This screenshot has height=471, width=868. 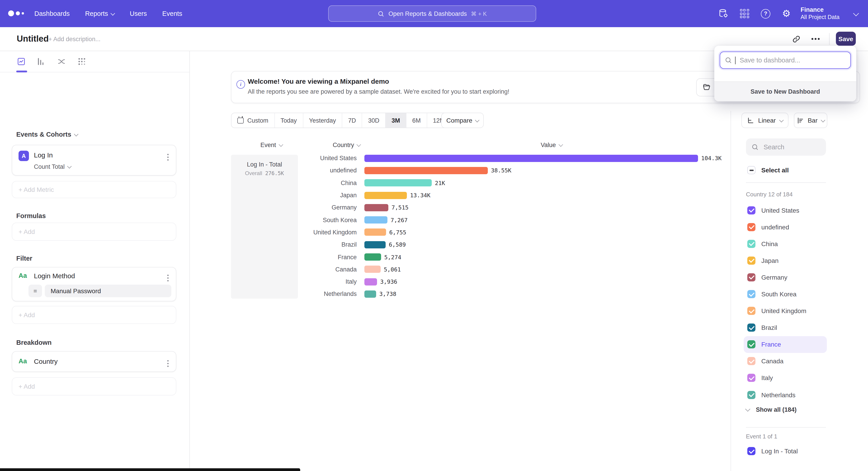 I want to click on add-description: + Add description..., so click(x=74, y=39).